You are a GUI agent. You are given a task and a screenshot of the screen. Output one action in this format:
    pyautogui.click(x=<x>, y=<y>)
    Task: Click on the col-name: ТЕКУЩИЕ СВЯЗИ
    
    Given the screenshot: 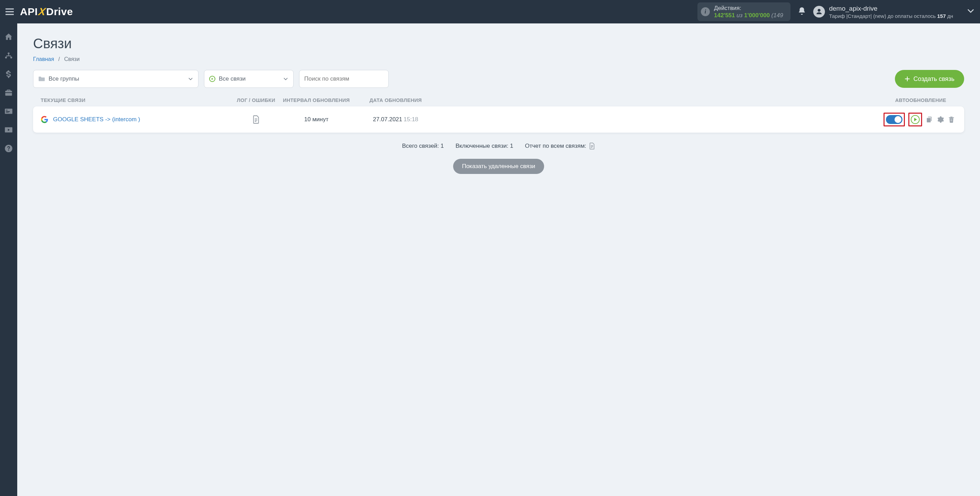 What is the action you would take?
    pyautogui.click(x=137, y=100)
    